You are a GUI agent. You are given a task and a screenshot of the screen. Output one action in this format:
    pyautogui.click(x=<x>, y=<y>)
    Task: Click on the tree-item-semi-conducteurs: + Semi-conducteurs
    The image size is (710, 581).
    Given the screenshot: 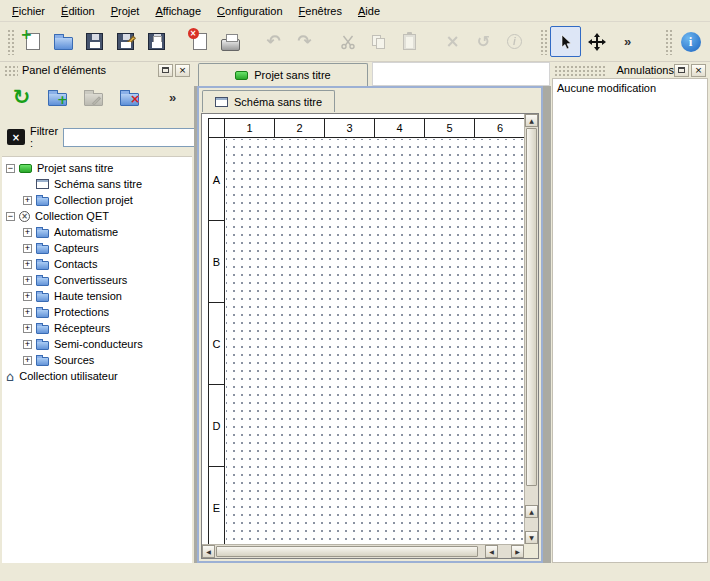 What is the action you would take?
    pyautogui.click(x=97, y=344)
    